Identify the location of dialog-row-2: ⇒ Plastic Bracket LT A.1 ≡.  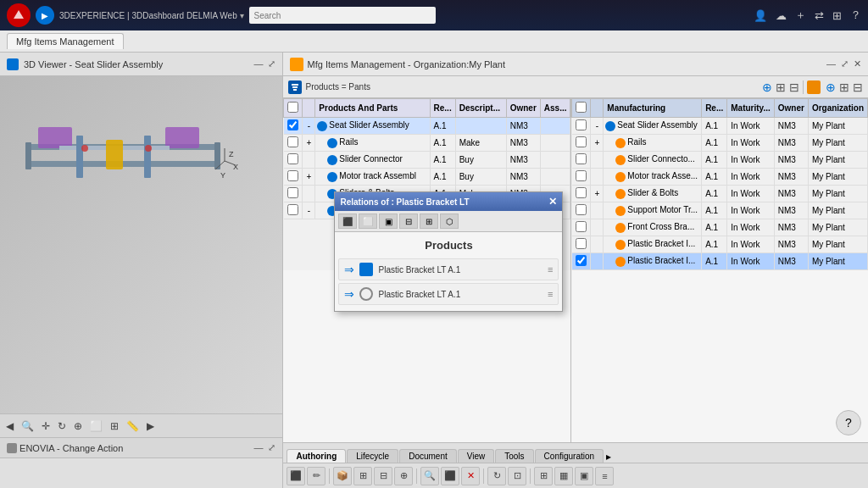
(448, 294).